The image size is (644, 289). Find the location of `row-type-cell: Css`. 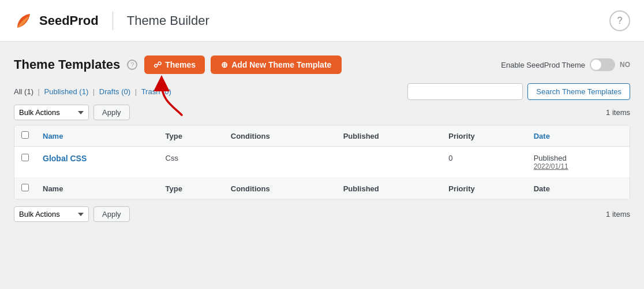

row-type-cell: Css is located at coordinates (192, 162).